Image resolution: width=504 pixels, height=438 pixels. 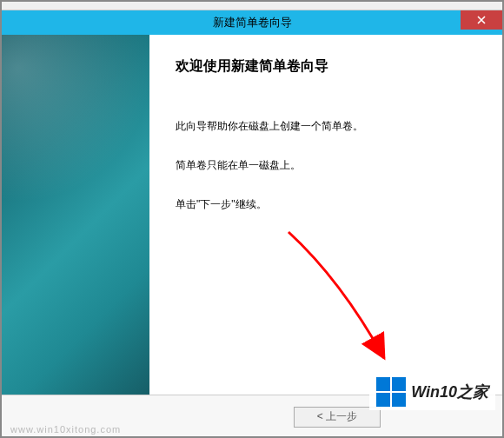 I want to click on wizard-heading: 欢迎使用新建简单卷向导, so click(x=326, y=66).